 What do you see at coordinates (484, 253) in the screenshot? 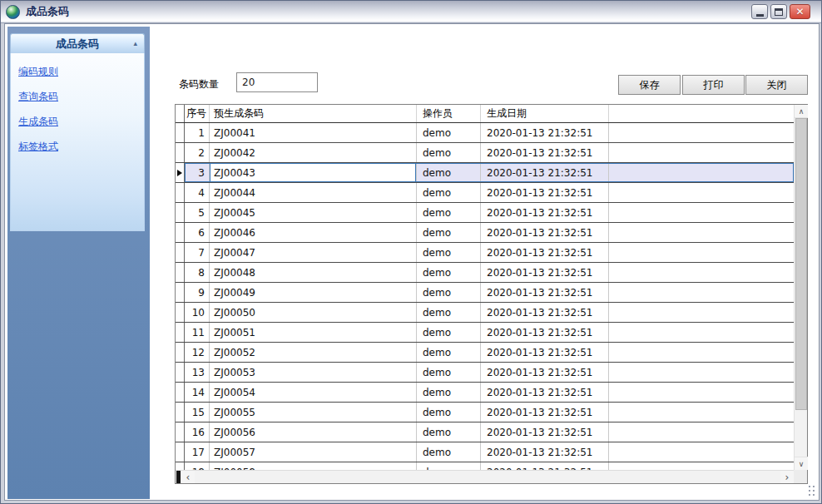
I see `table-row: 7 ZJ00047 demo 2020-01-13 21:32:51` at bounding box center [484, 253].